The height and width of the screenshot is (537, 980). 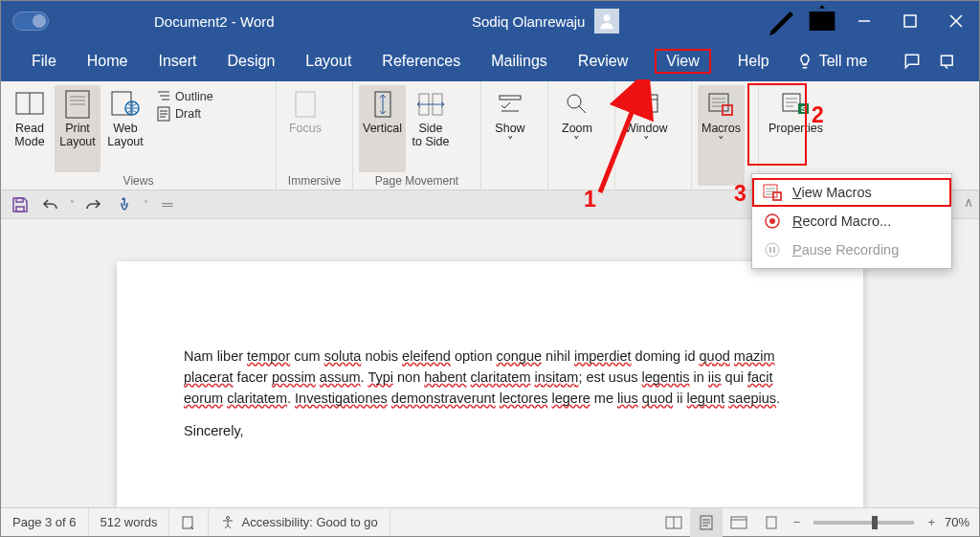 I want to click on page-indicator: Page 3 of 6, so click(x=45, y=523).